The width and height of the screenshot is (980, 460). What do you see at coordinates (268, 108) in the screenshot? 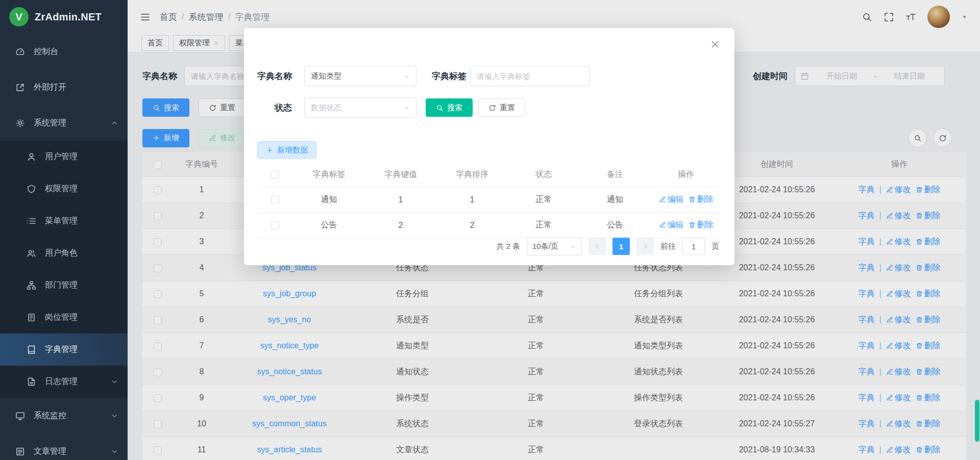
I see `dialog-status-label: 状态` at bounding box center [268, 108].